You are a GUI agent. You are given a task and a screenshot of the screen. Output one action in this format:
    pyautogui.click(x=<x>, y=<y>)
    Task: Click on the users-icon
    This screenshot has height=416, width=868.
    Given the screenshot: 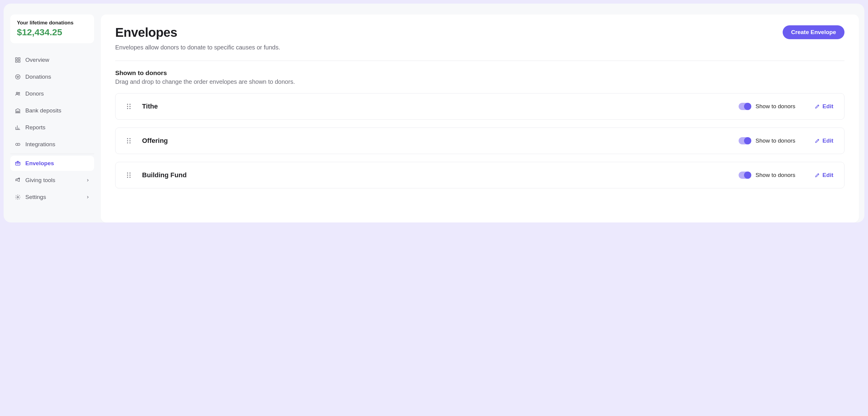 What is the action you would take?
    pyautogui.click(x=18, y=94)
    